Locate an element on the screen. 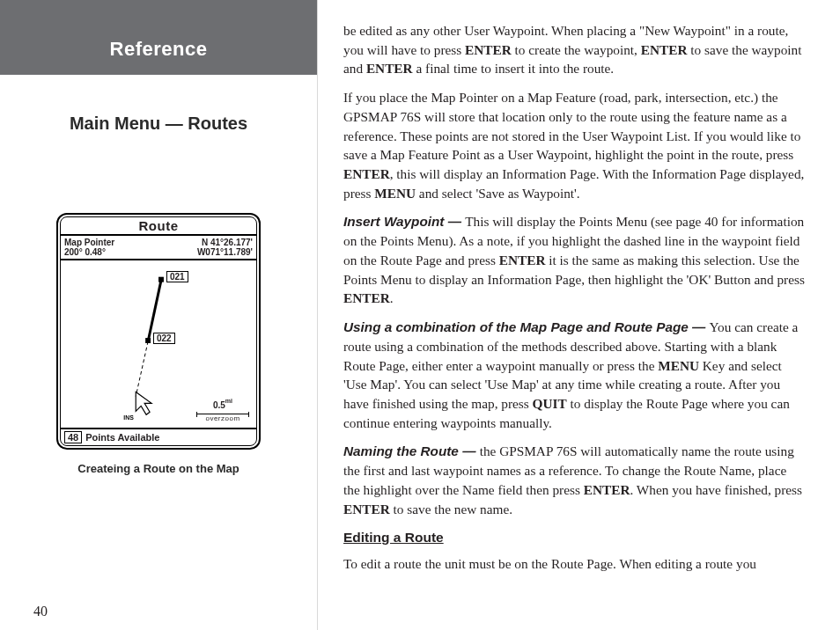 Image resolution: width=840 pixels, height=630 pixels. device-frame: Route Map Pointer 200° 0.48° N 41°26.177… is located at coordinates (158, 331).